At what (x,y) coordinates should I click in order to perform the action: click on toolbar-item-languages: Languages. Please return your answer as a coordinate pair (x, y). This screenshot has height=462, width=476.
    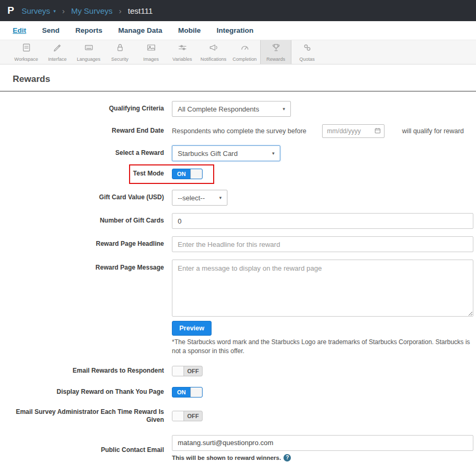
    Looking at the image, I should click on (89, 52).